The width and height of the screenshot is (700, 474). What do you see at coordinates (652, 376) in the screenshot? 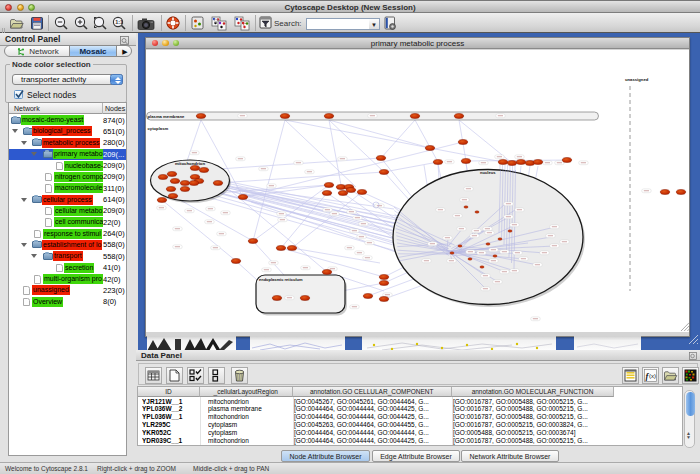
I see `svg-text: (x)` at bounding box center [652, 376].